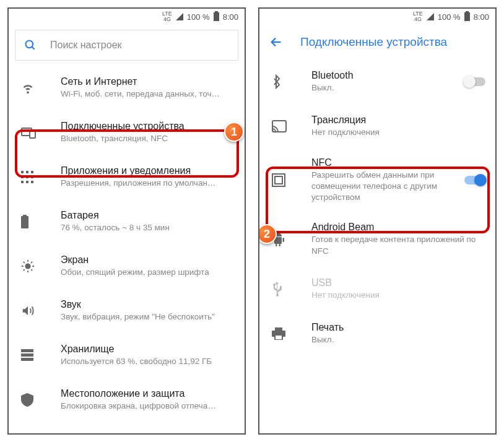 The height and width of the screenshot is (442, 504). Describe the element at coordinates (86, 45) in the screenshot. I see `search-placeholder: Поиск настроек` at that location.